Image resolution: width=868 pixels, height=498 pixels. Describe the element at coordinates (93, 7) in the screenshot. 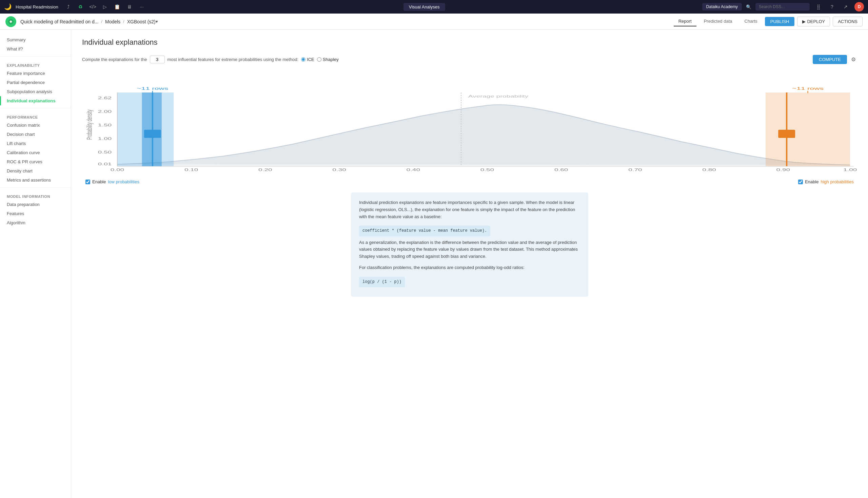

I see `code-icon: </>` at that location.